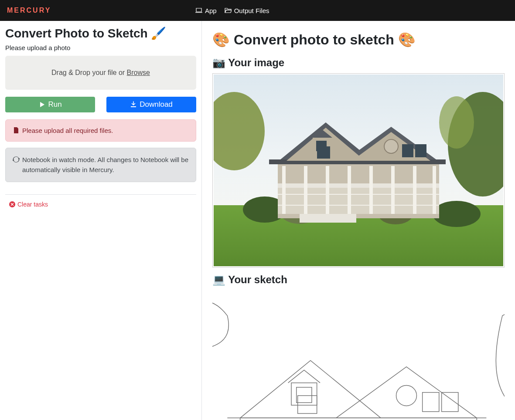 This screenshot has width=515, height=420. What do you see at coordinates (101, 10) in the screenshot?
I see `brand-logo: MERCURY` at bounding box center [101, 10].